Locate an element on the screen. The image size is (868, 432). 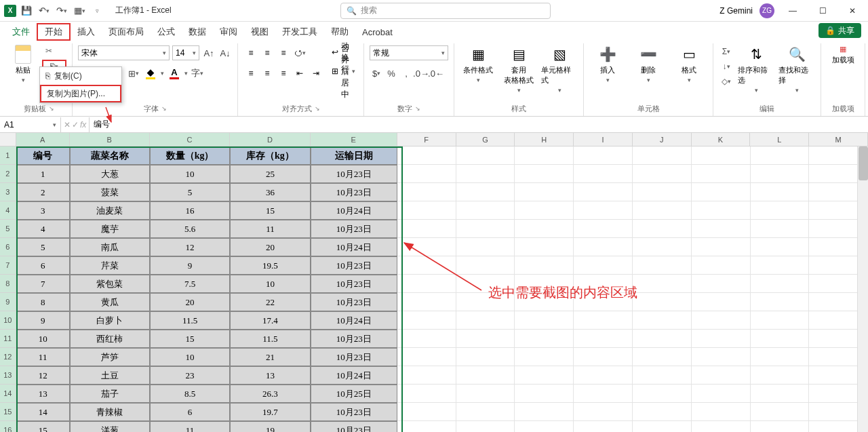
tab-home: 开始 is located at coordinates (54, 32).